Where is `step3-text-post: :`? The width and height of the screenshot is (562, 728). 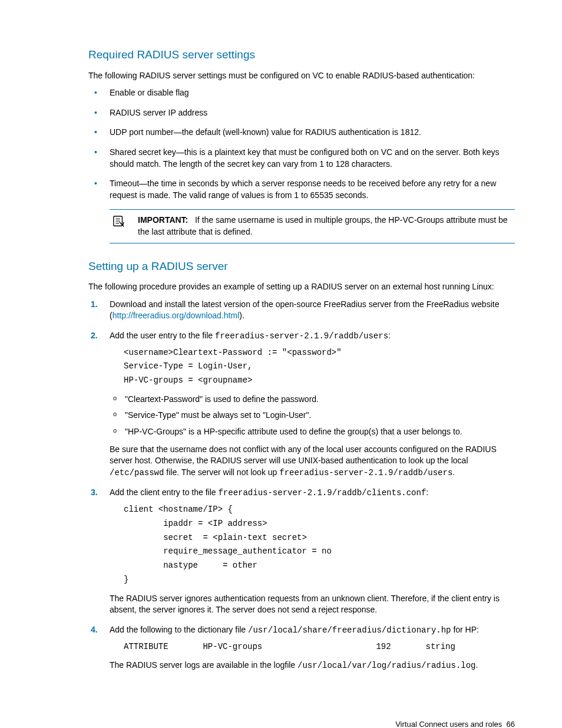
step3-text-post: : is located at coordinates (427, 492).